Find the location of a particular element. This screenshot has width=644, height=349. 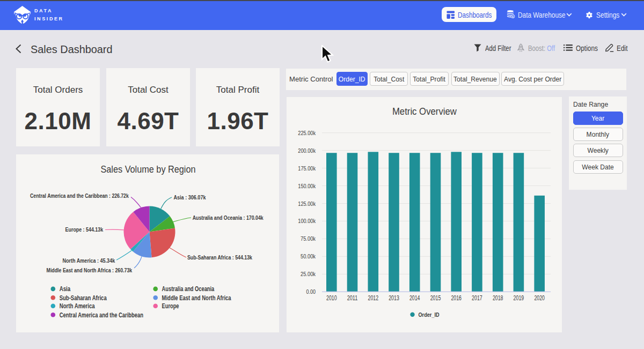

svg-text: 2012 is located at coordinates (374, 298).